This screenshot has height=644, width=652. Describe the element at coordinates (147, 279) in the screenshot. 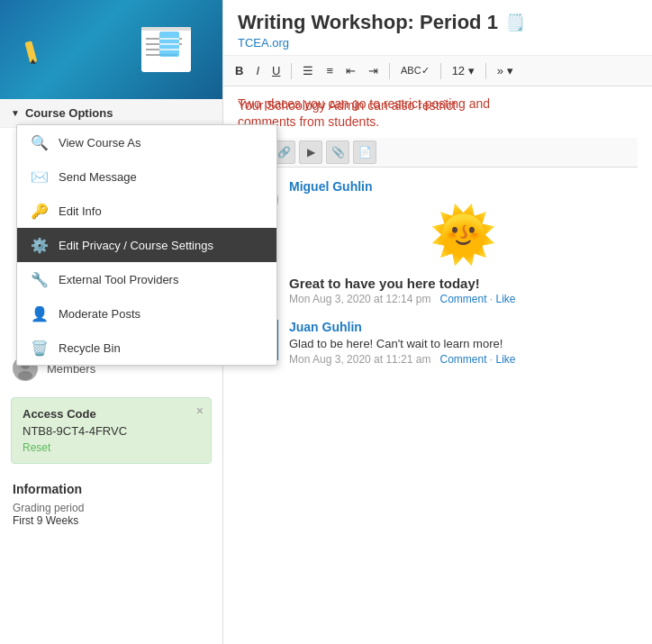

I see `menu-item-external-tool: 🔧 External Tool Providers` at that location.